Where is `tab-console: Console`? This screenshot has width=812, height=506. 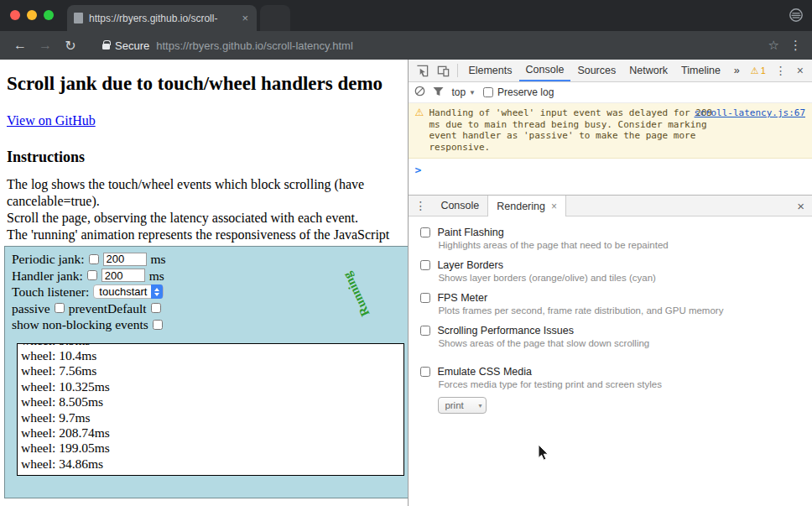
tab-console: Console is located at coordinates (545, 70).